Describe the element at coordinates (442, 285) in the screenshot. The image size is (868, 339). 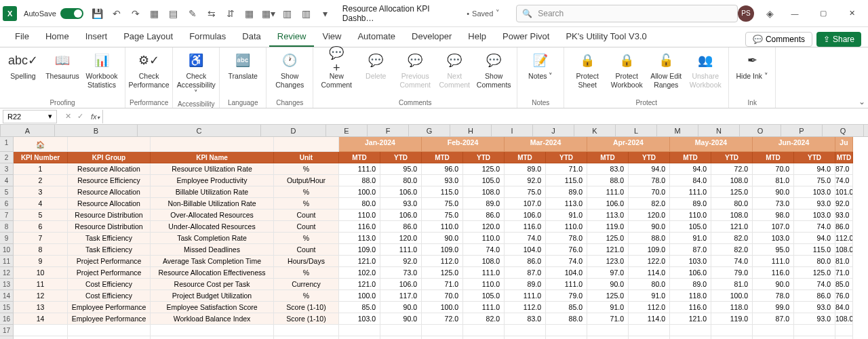
I see `cell: 71.0` at that location.